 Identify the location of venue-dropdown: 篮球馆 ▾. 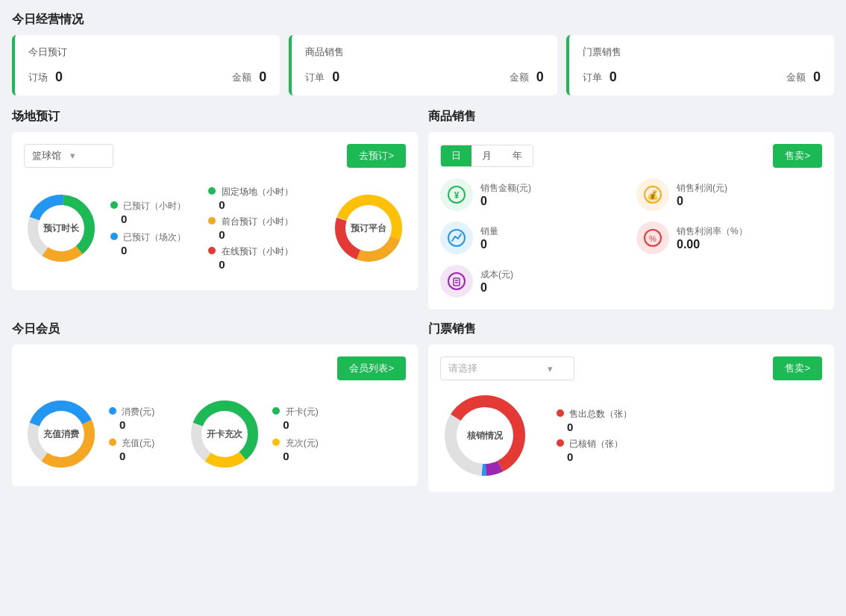
(69, 156).